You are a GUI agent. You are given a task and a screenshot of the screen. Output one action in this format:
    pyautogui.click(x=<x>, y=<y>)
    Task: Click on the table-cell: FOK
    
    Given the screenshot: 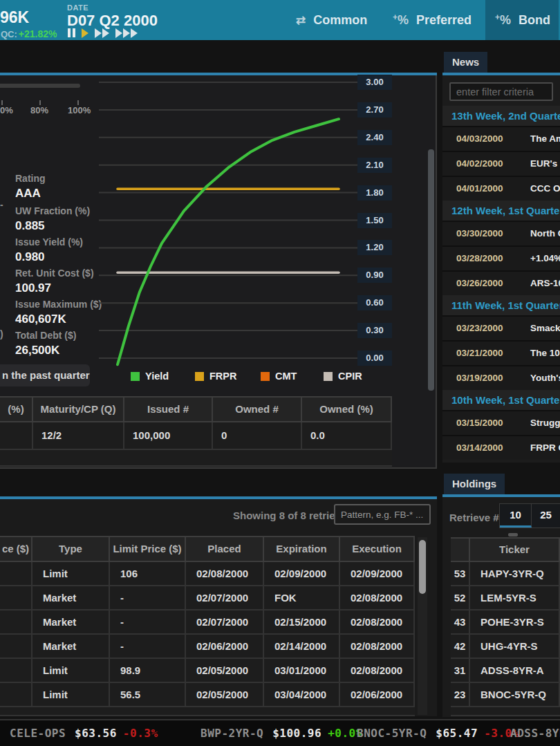 What is the action you would take?
    pyautogui.click(x=302, y=597)
    